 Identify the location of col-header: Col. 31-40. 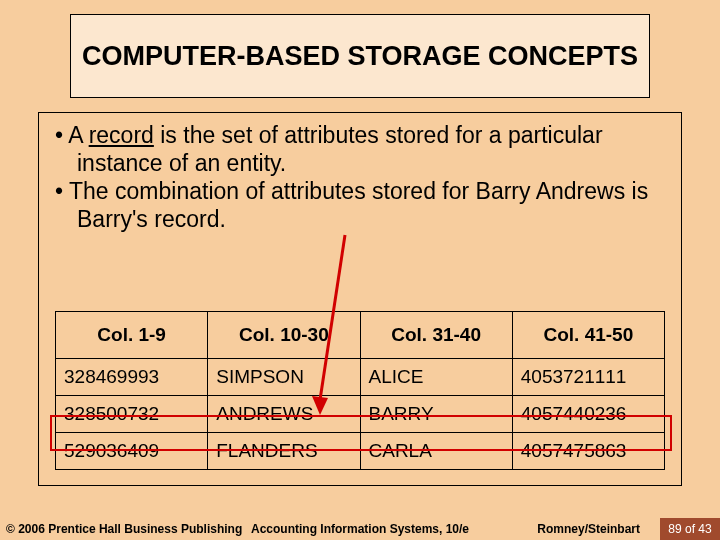
(436, 336).